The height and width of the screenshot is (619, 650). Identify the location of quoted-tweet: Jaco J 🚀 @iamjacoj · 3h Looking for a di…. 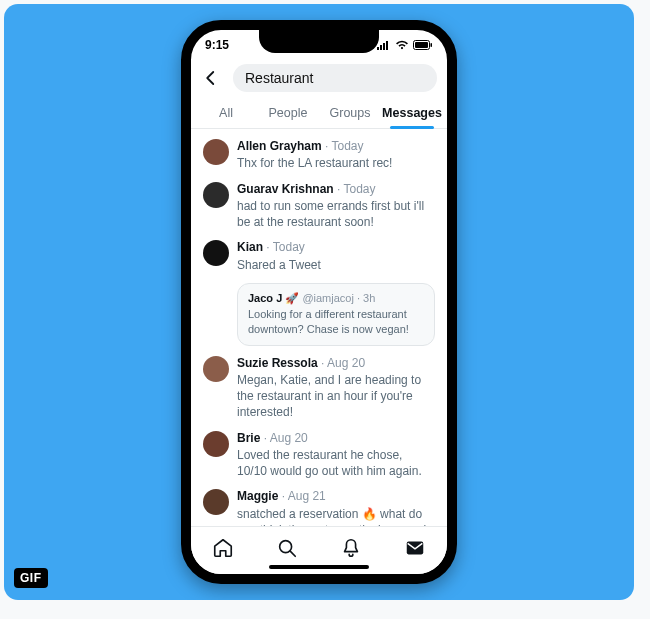
(336, 314).